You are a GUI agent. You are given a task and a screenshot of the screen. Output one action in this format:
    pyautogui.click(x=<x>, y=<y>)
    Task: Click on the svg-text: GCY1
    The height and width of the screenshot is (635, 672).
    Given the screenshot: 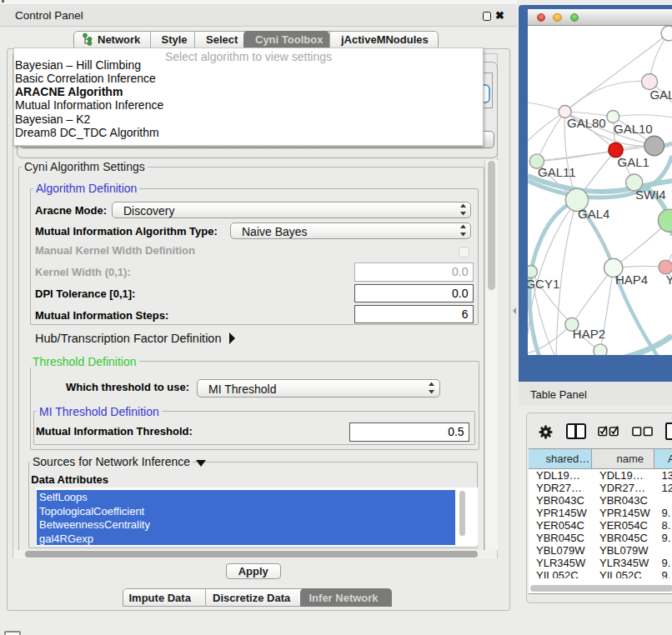 What is the action you would take?
    pyautogui.click(x=544, y=283)
    